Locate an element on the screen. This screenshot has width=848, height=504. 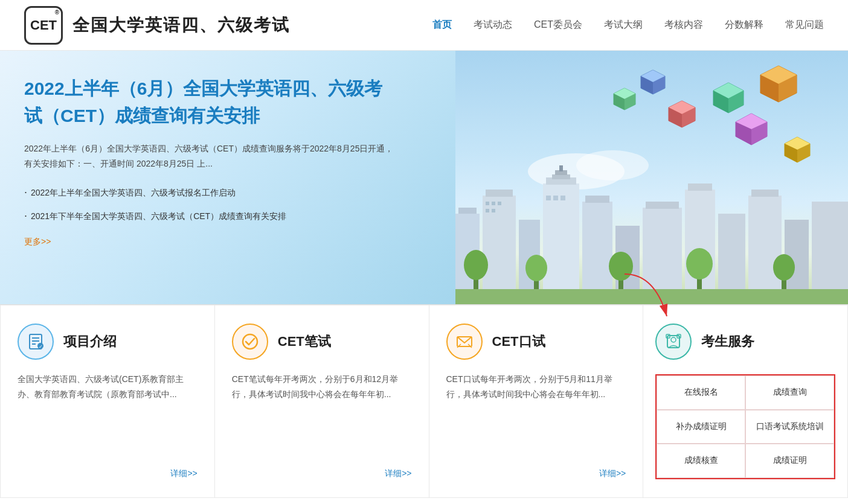
more-link: 更多>> is located at coordinates (37, 241).